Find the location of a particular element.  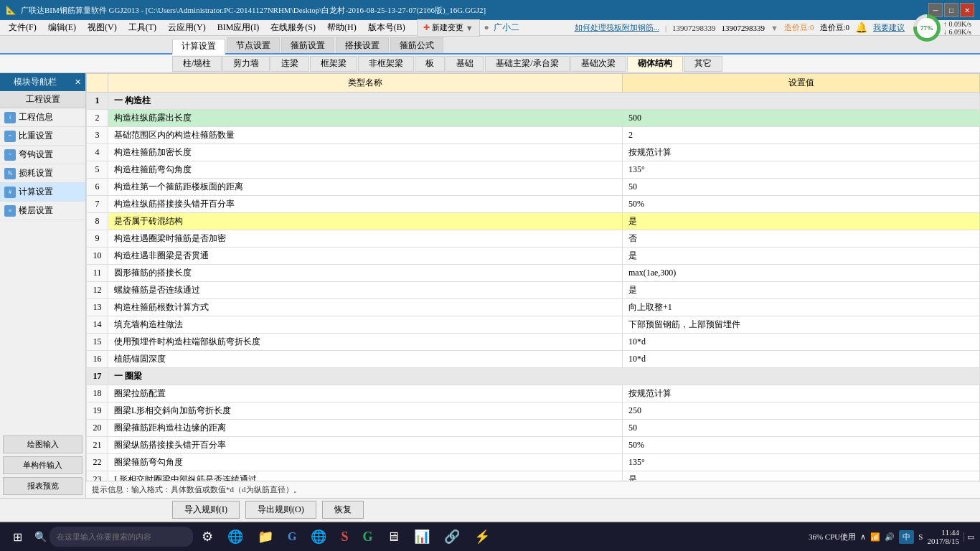

row-setting-value: max(1ae,300) is located at coordinates (801, 273).